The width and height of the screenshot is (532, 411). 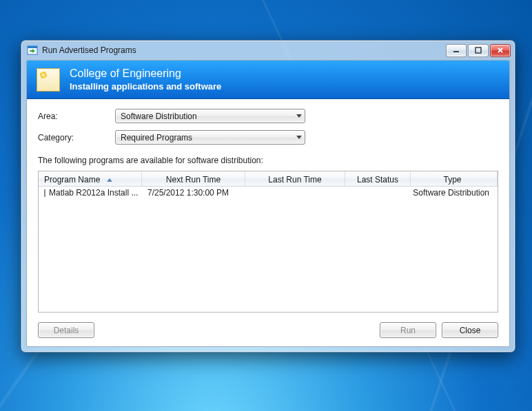 I want to click on details-button: Details, so click(x=66, y=330).